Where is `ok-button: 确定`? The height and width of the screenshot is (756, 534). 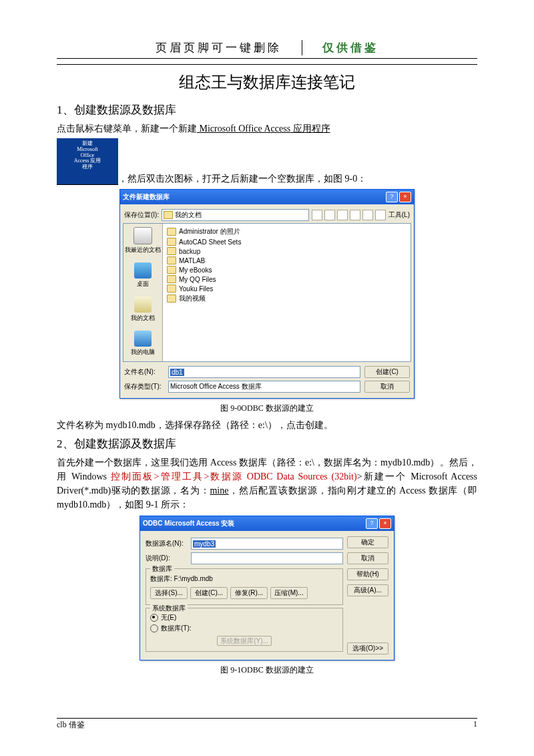 ok-button: 确定 is located at coordinates (368, 542).